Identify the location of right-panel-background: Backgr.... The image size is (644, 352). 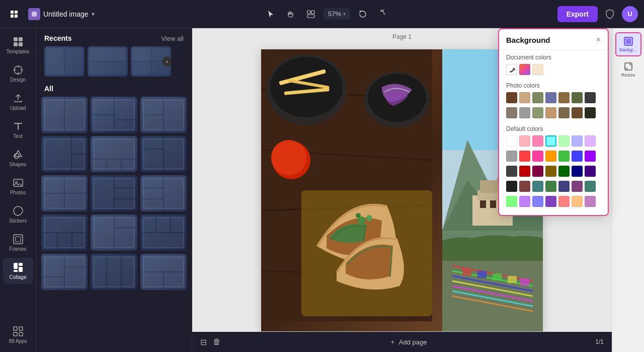
(628, 44).